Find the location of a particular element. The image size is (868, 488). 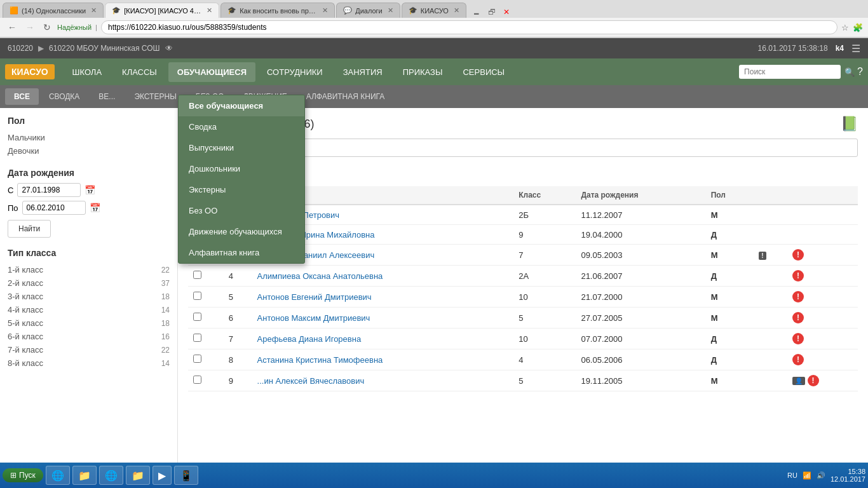

table-row: 4 Алимпиева Оксана Анатольевна 2А 21.06.… is located at coordinates (523, 276).